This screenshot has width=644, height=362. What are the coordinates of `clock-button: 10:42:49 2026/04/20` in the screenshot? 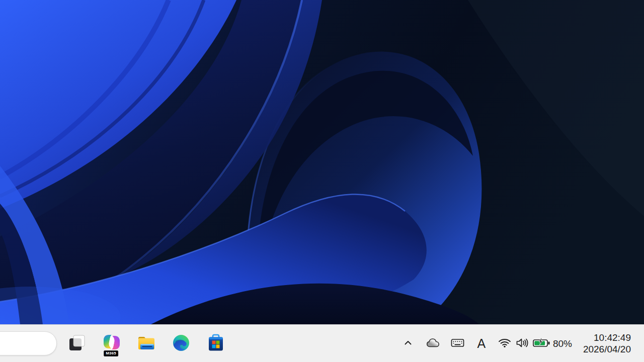 It's located at (607, 343).